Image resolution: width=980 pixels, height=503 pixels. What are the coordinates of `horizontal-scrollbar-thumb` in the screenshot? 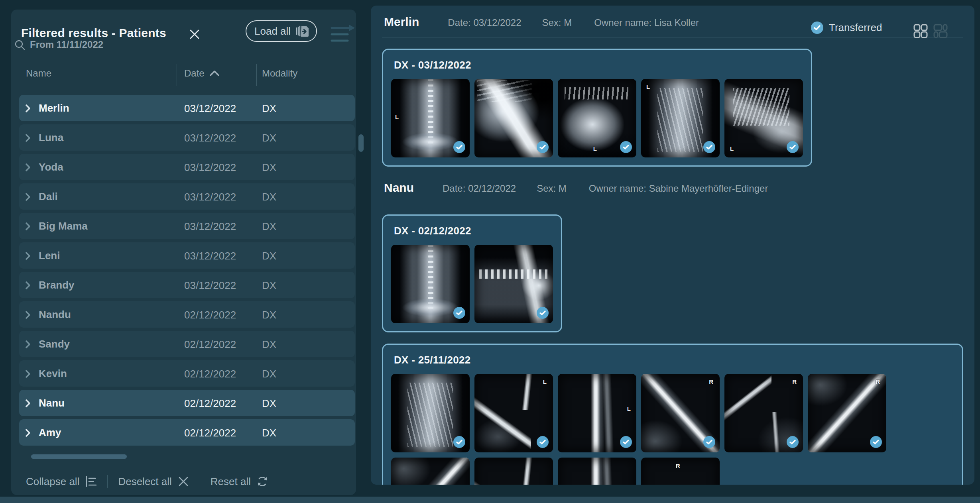 It's located at (79, 457).